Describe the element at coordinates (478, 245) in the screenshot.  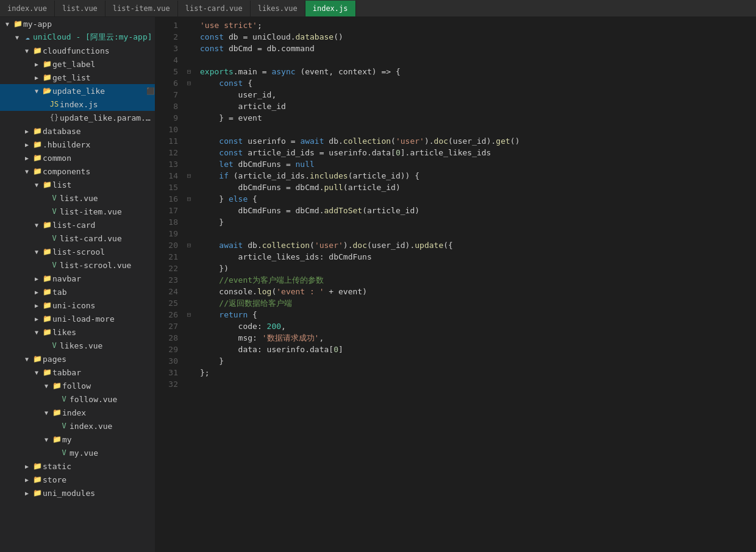
I see `code-line-20: await db.collection('user').doc(user_id)…` at that location.